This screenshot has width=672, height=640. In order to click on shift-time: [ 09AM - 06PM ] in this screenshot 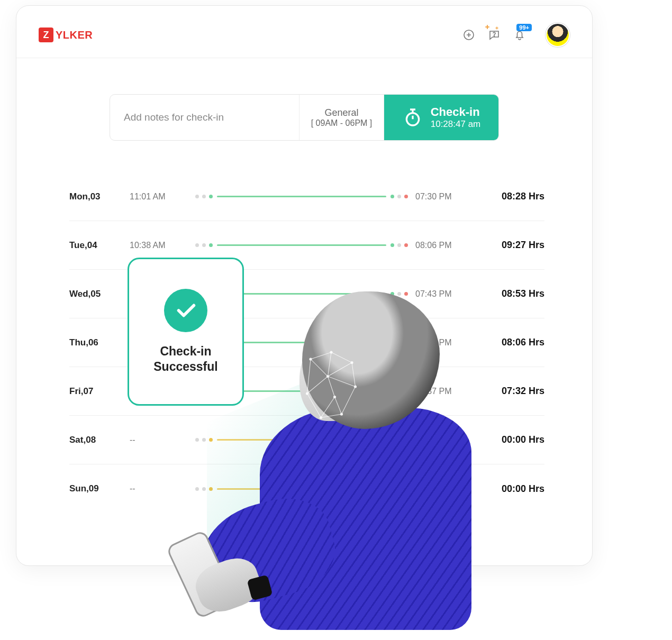, I will do `click(342, 123)`.